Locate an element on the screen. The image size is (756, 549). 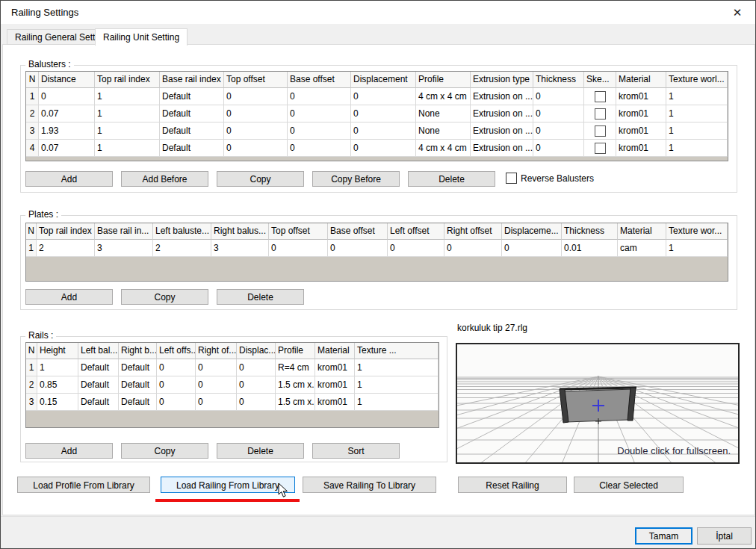
save-railing-to-library-button: Save Railing To Library is located at coordinates (369, 485).